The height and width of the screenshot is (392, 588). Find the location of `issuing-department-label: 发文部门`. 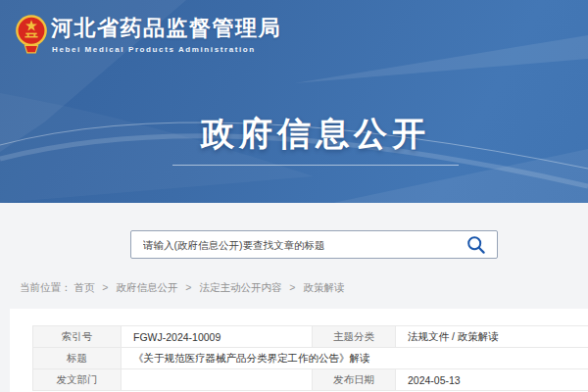

issuing-department-label: 发文部门 is located at coordinates (77, 380).